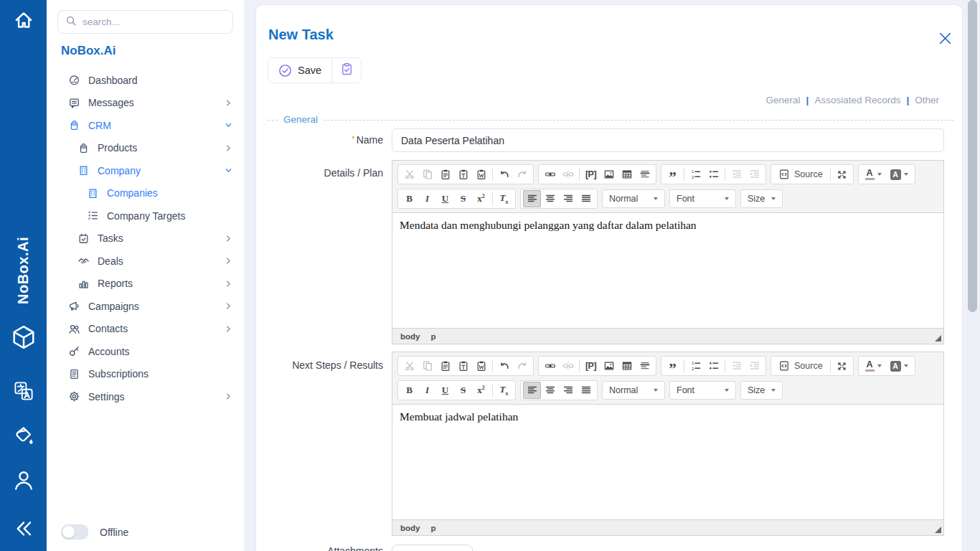 Image resolution: width=980 pixels, height=551 pixels. I want to click on sidebar-item-dashboard: Dashboard, so click(145, 80).